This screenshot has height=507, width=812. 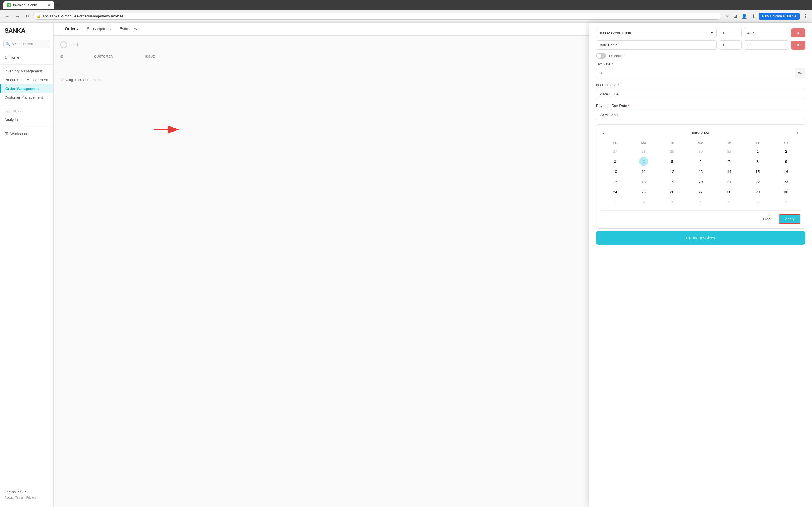 What do you see at coordinates (9, 497) in the screenshot?
I see `about-link: About` at bounding box center [9, 497].